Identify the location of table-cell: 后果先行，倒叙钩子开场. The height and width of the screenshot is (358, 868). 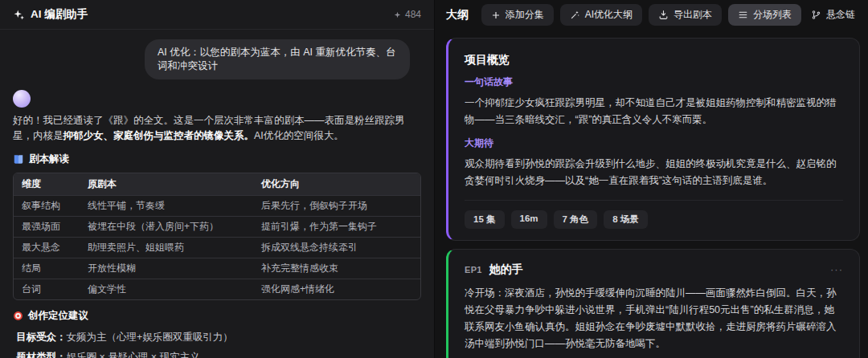
(337, 205).